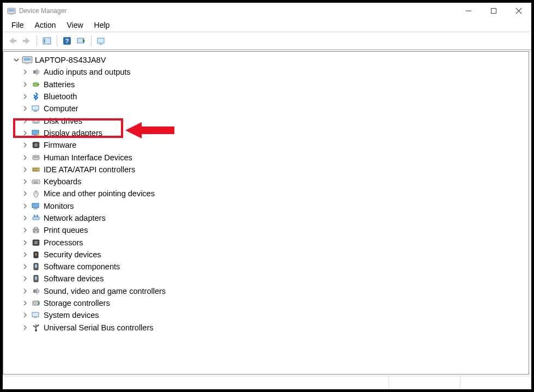 Image resolution: width=534 pixels, height=392 pixels. I want to click on tree-node: Network adapters, so click(275, 218).